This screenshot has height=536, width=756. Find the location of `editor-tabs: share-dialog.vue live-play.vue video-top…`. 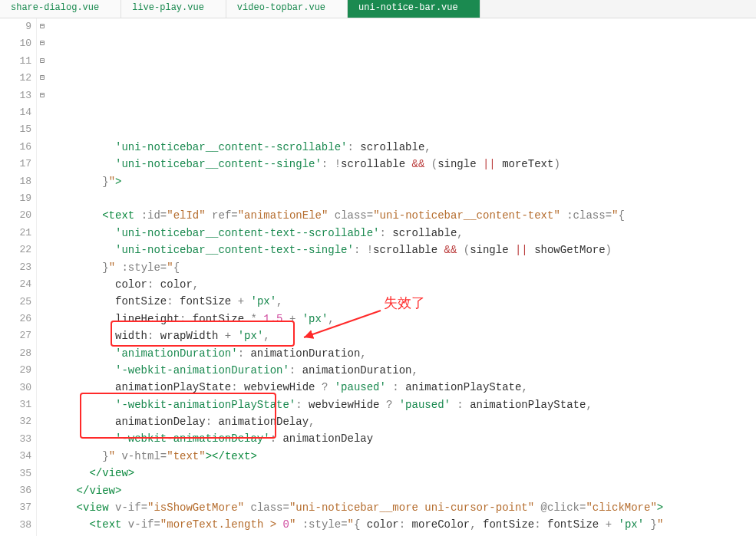

editor-tabs: share-dialog.vue live-play.vue video-top… is located at coordinates (378, 9).